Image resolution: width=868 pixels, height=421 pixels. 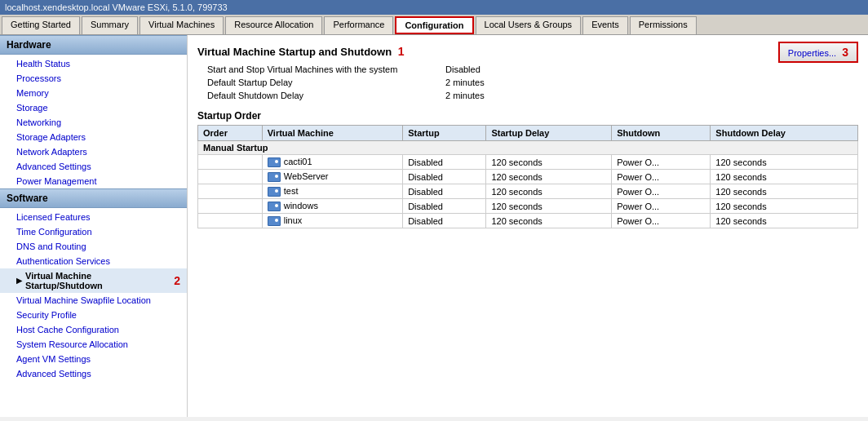 What do you see at coordinates (93, 344) in the screenshot?
I see `sidebar-sw-system-resource-allocation: System Resource Allocation` at bounding box center [93, 344].